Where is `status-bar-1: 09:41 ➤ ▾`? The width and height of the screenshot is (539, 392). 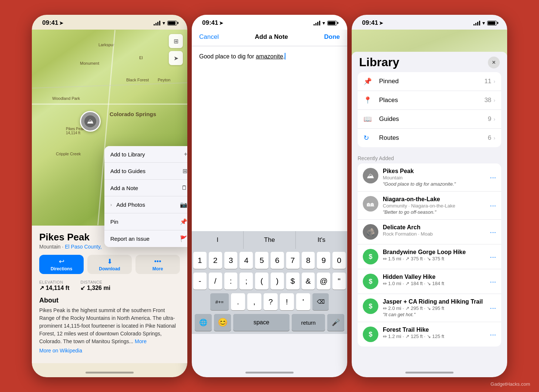 status-bar-1: 09:41 ➤ ▾ is located at coordinates (110, 22).